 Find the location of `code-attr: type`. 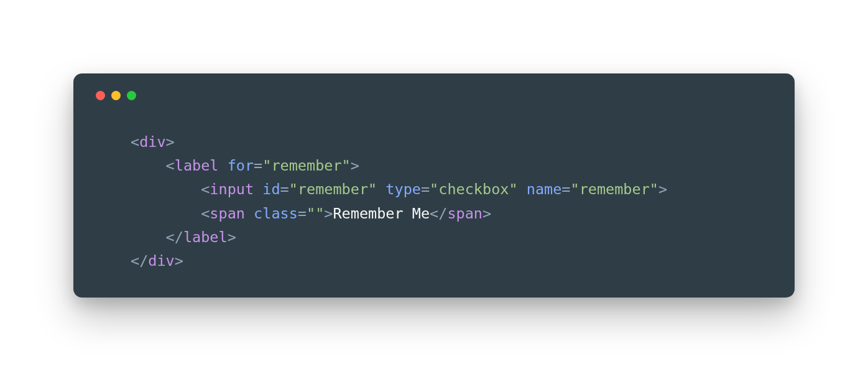

code-attr: type is located at coordinates (403, 189).